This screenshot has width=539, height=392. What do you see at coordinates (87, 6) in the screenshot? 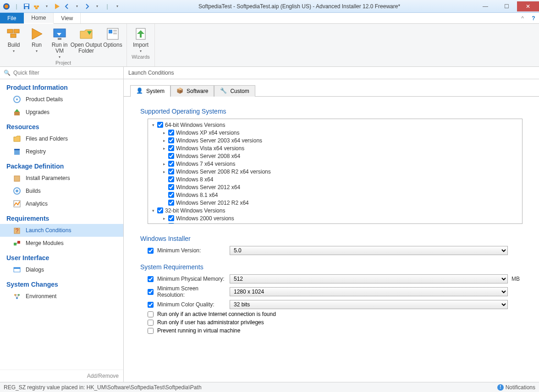
I see `fwd-icon` at bounding box center [87, 6].